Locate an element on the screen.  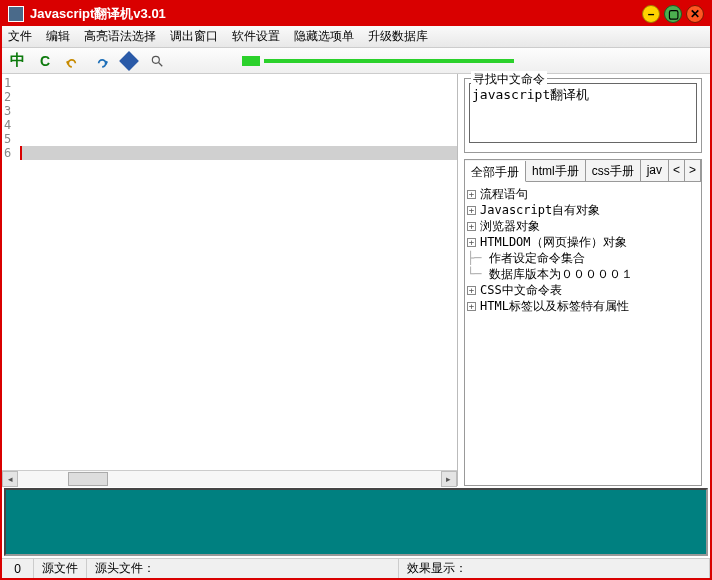
tab-scroll-right: > is located at coordinates (693, 170).